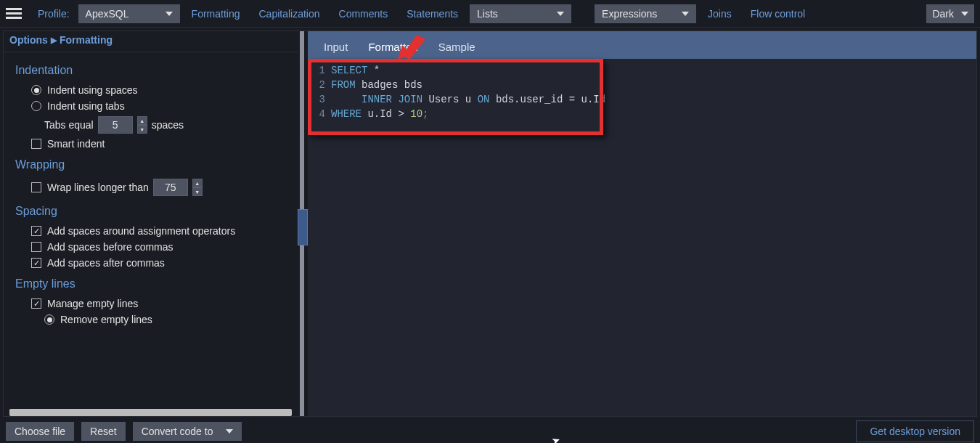  What do you see at coordinates (151, 412) in the screenshot?
I see `horizontal-scrollbar` at bounding box center [151, 412].